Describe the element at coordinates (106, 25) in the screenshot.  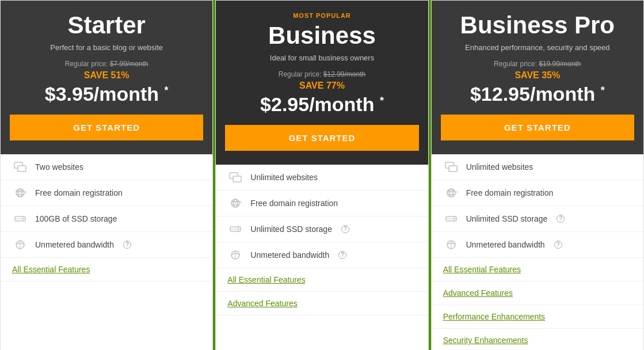
I see `plan-name: Starter` at that location.